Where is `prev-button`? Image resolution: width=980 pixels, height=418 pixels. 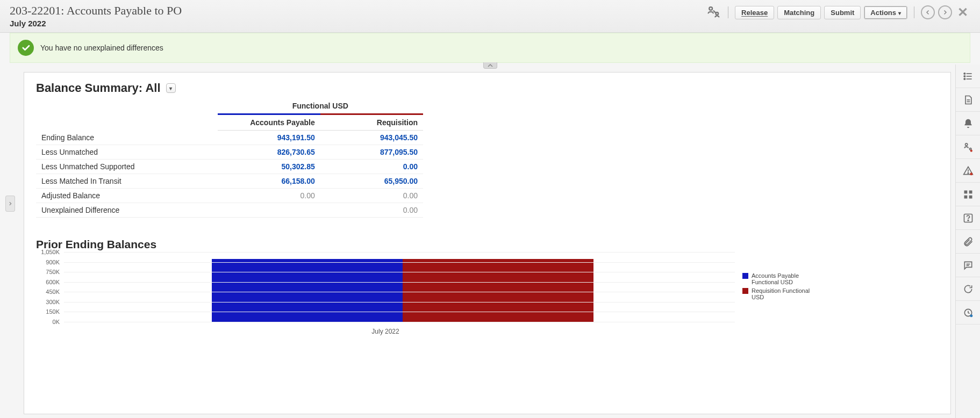 prev-button is located at coordinates (928, 12).